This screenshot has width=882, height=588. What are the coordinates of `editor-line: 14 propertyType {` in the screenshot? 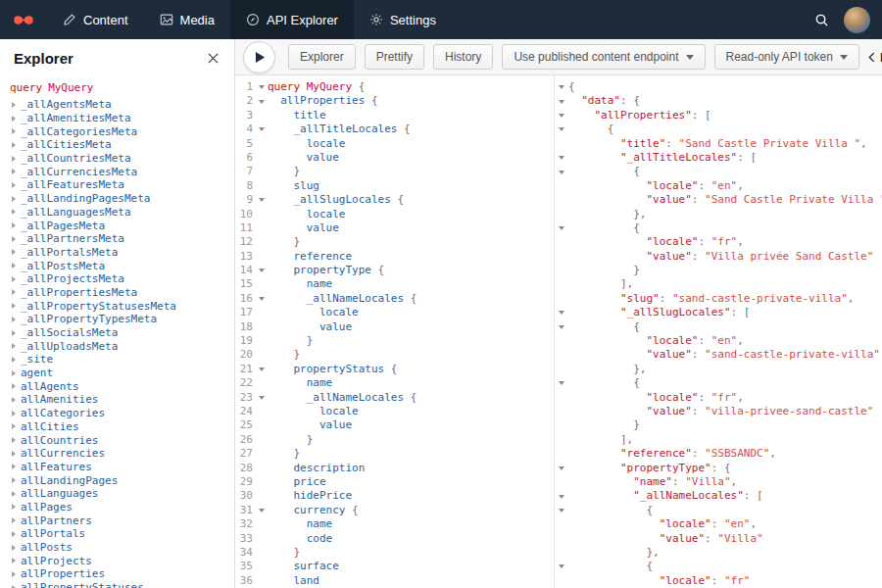 It's located at (394, 270).